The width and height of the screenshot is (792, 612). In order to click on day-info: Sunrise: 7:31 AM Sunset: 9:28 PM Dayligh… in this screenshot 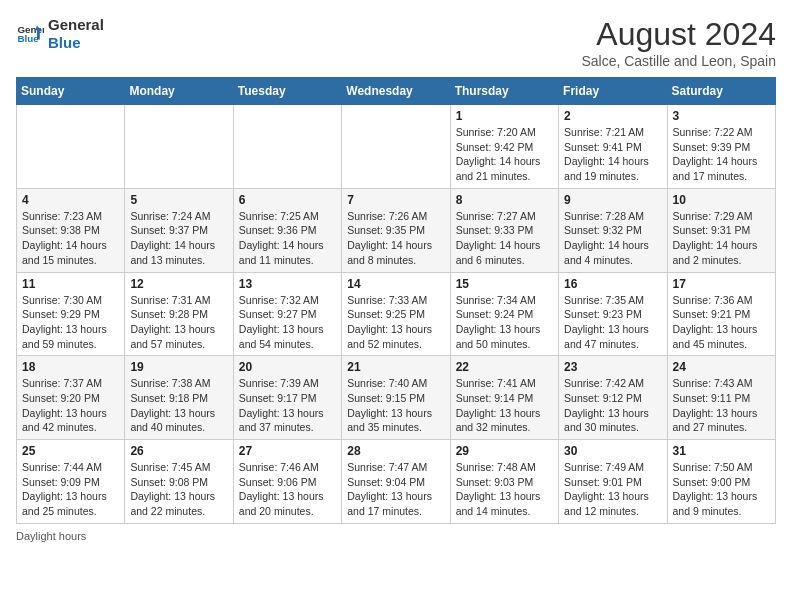, I will do `click(178, 322)`.